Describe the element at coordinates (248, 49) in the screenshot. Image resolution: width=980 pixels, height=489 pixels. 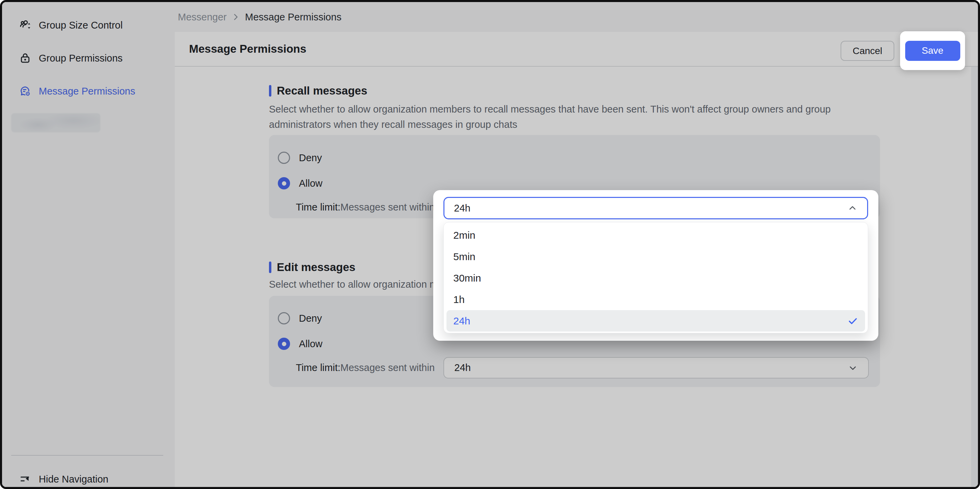
I see `page-title: Message Permissions` at that location.